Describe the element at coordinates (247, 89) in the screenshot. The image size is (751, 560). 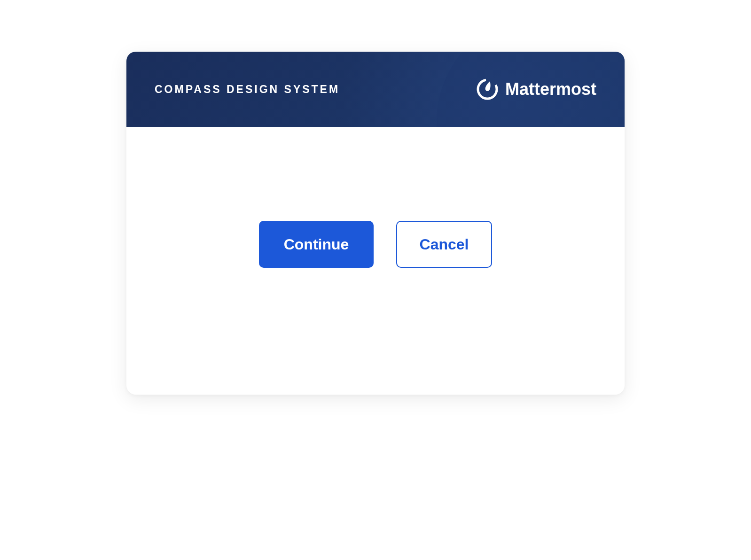
I see `header-title: COMPASS DESIGN SYSTEM` at that location.